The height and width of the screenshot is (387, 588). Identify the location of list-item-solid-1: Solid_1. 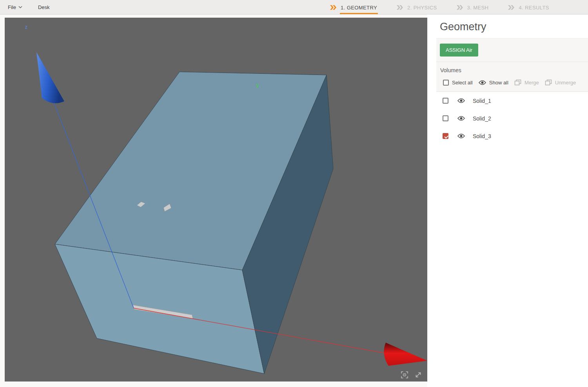
(512, 100).